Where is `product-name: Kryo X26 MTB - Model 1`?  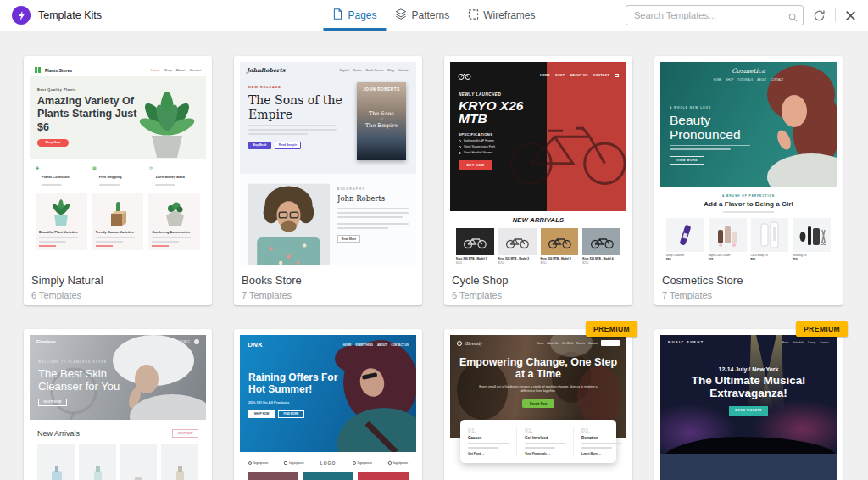 product-name: Kryo X26 MTB - Model 1 is located at coordinates (475, 259).